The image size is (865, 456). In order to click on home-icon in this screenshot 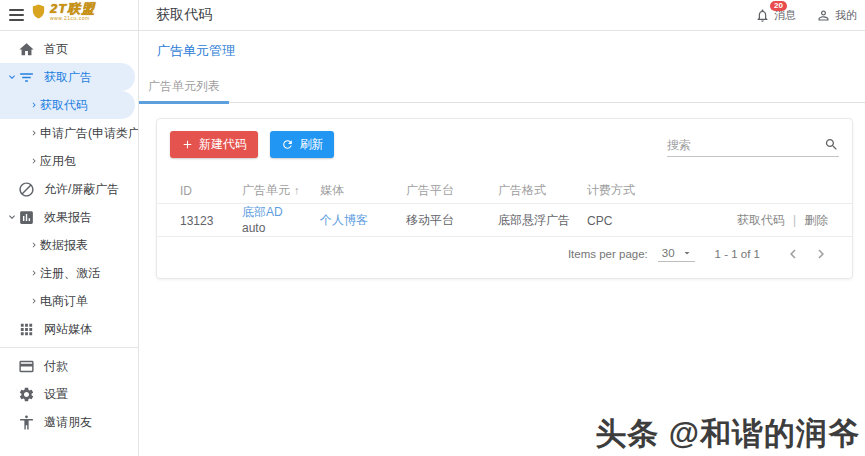, I will do `click(26, 50)`.